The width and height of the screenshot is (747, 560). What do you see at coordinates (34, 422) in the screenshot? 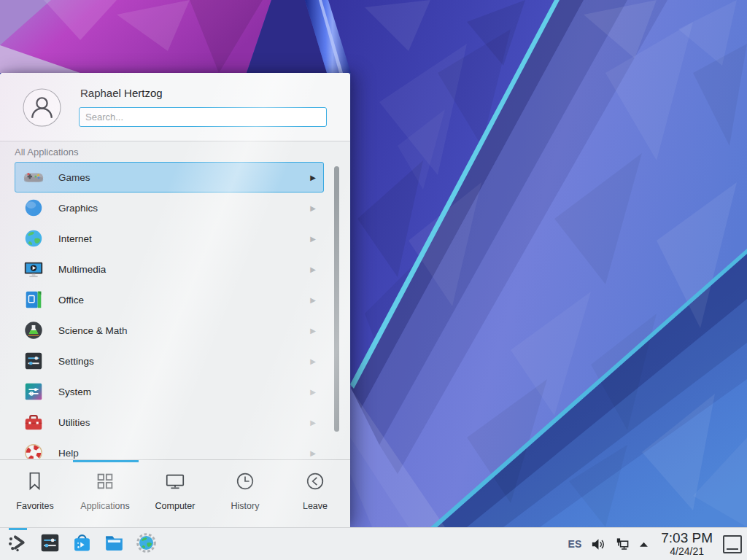
I see `utilities-icon` at bounding box center [34, 422].